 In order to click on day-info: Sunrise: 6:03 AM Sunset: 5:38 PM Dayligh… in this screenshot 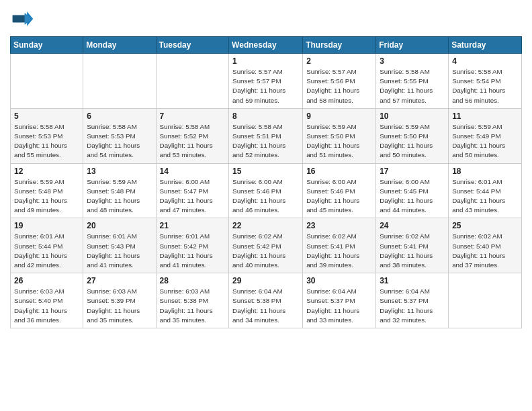, I will do `click(193, 306)`.